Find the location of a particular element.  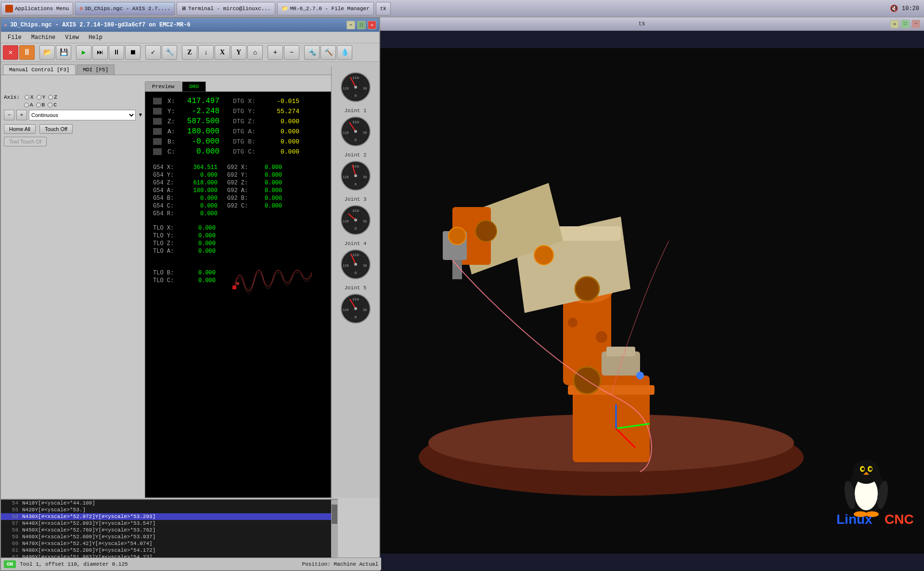

tlo-b-label: TLO B: is located at coordinates (170, 273).